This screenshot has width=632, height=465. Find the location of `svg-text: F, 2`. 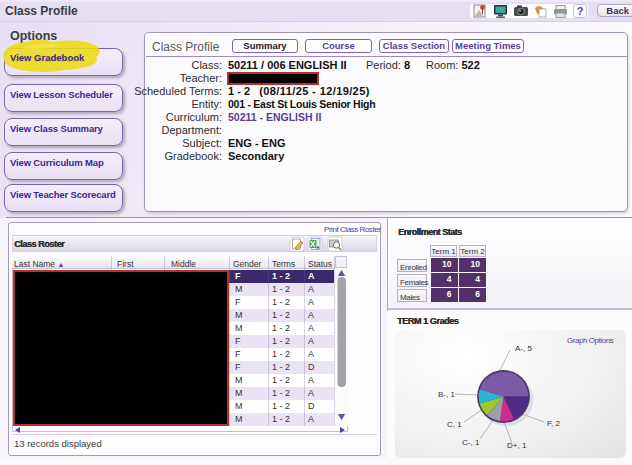

svg-text: F, 2 is located at coordinates (554, 424).